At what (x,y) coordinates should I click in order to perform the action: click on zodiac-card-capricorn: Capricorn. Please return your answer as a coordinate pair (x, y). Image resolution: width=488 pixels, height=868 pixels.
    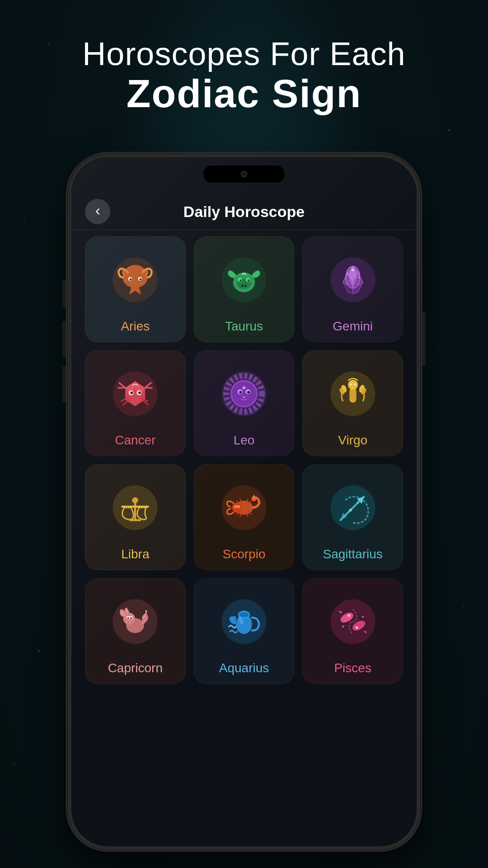
    Looking at the image, I should click on (136, 631).